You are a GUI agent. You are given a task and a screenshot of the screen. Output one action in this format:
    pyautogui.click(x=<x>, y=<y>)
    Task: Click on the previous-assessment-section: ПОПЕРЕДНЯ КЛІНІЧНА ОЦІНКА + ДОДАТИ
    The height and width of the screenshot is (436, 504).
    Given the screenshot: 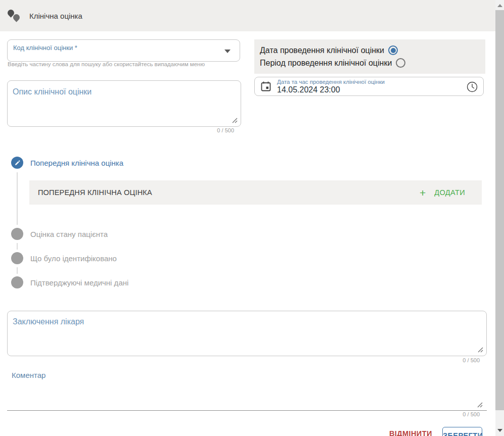 What is the action you would take?
    pyautogui.click(x=256, y=192)
    